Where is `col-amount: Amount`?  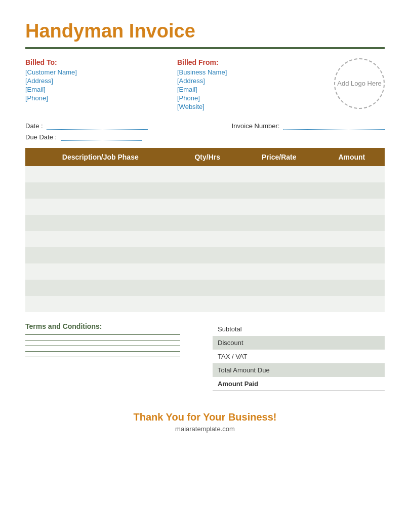
col-amount: Amount is located at coordinates (352, 157).